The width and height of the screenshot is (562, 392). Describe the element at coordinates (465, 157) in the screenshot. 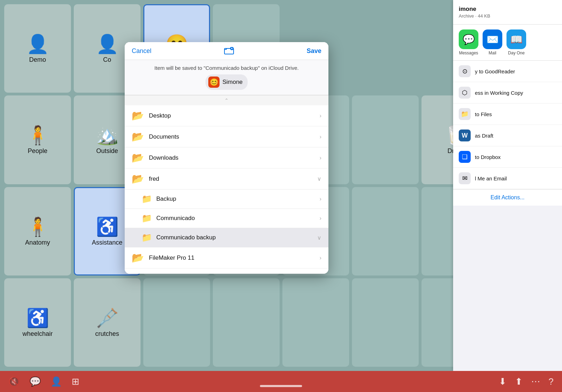

I see `dropbox-icon: ❑` at that location.